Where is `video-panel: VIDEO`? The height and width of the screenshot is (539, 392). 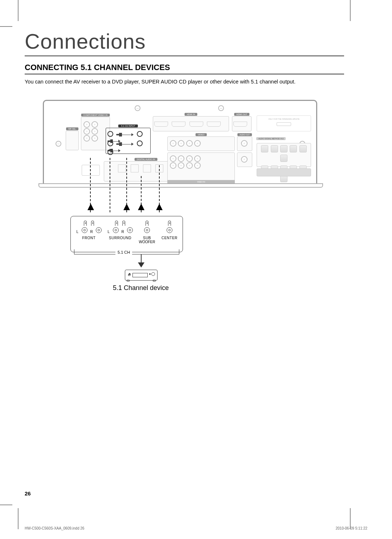 video-panel: VIDEO is located at coordinates (201, 144).